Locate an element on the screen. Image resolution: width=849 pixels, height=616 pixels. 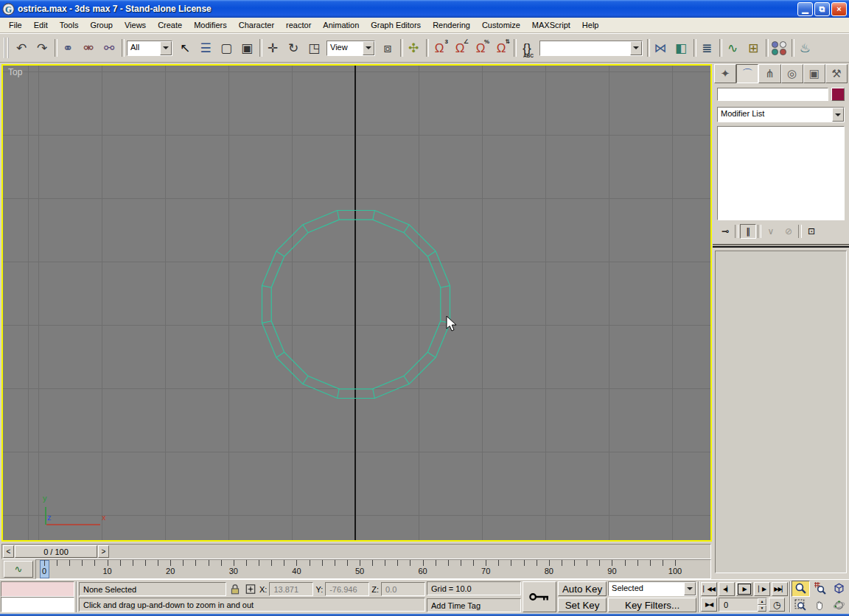
pin-stack-button: ⊸ is located at coordinates (725, 231).